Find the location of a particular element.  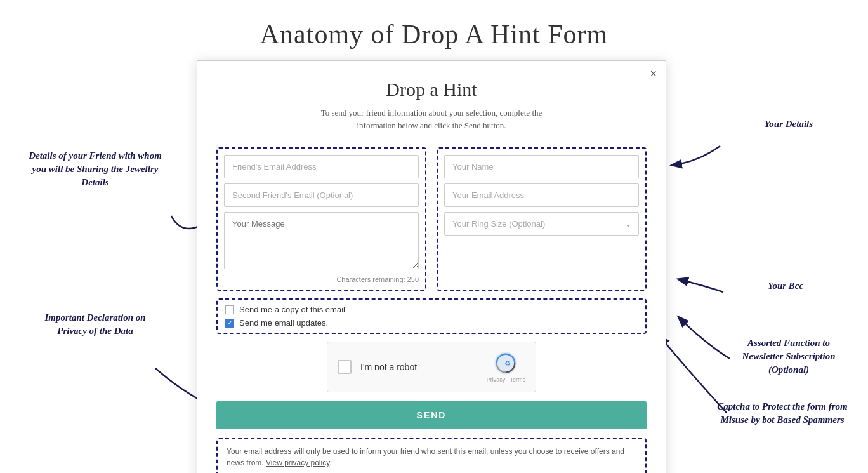

message-textarea is located at coordinates (321, 241).